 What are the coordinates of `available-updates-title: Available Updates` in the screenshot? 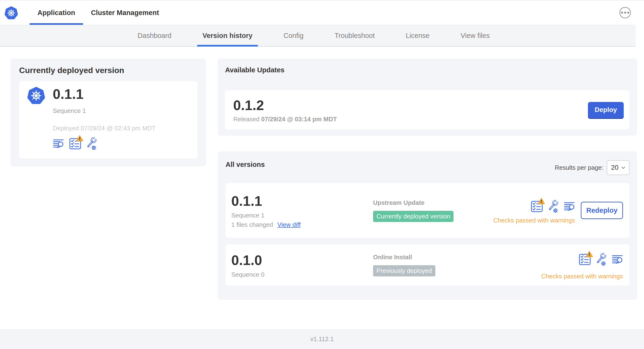 It's located at (427, 70).